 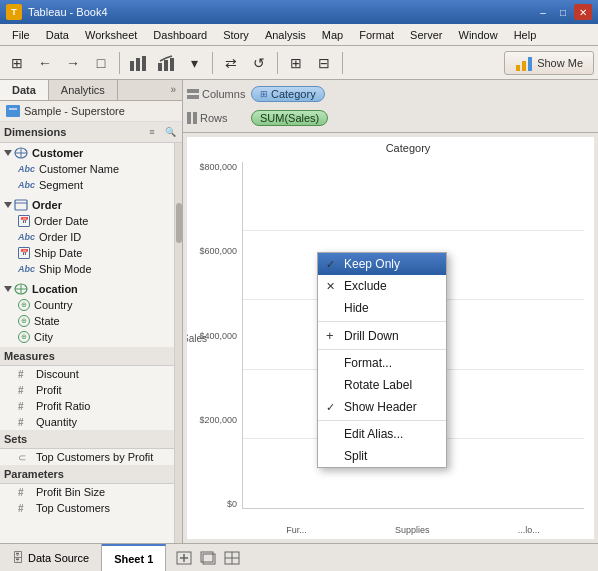 What do you see at coordinates (47, 205) in the screenshot?
I see `group-order-label: Order` at bounding box center [47, 205].